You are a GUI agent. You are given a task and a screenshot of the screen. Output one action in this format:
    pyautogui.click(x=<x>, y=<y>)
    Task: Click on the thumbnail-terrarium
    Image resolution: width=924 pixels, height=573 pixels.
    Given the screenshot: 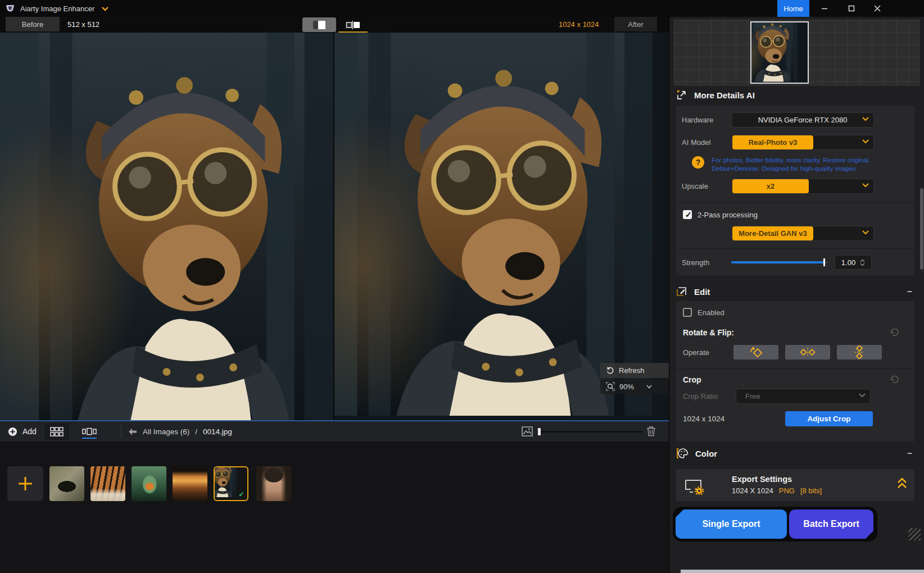 What is the action you would take?
    pyautogui.click(x=149, y=484)
    